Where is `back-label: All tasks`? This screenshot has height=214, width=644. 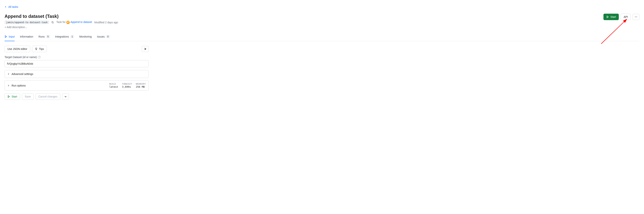
back-label: All tasks is located at coordinates (13, 7).